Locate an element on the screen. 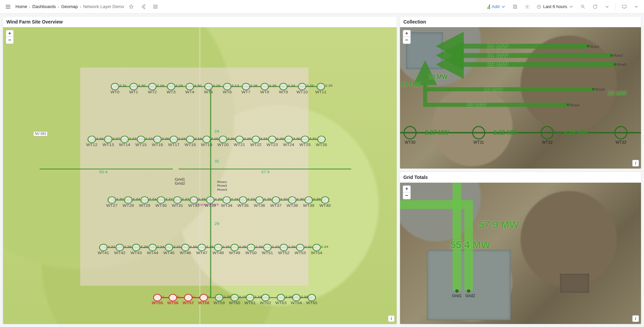 The image size is (644, 327). svg-text: 13 MW is located at coordinates (493, 89).